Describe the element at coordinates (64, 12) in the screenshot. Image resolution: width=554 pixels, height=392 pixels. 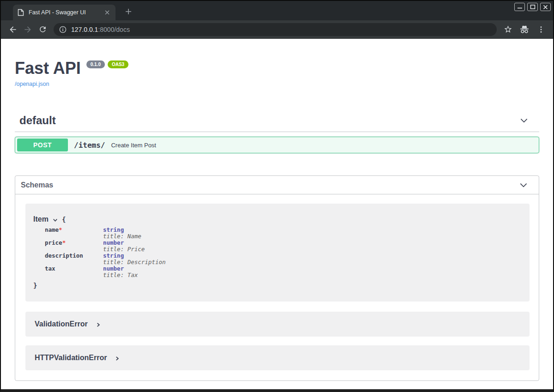
I see `browser-tab: Fast API - Swagger UI` at that location.